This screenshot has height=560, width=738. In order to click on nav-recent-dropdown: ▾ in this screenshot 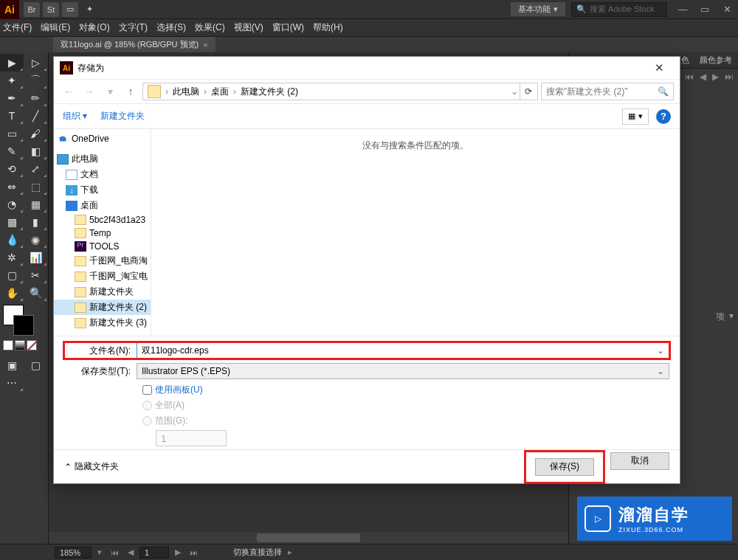, I will do `click(110, 91)`.